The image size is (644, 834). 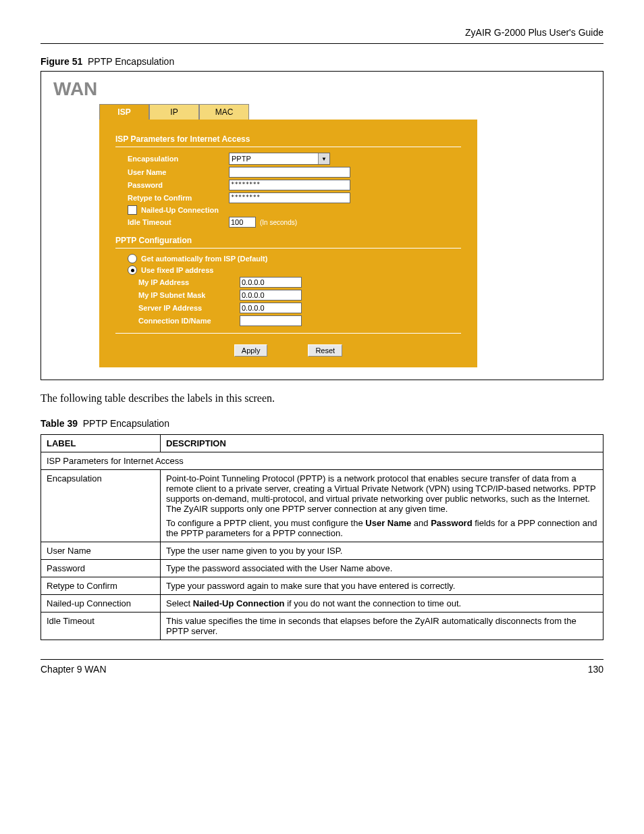 I want to click on section-isp-heading: ISP Parameters for Internet Access, so click(x=288, y=139).